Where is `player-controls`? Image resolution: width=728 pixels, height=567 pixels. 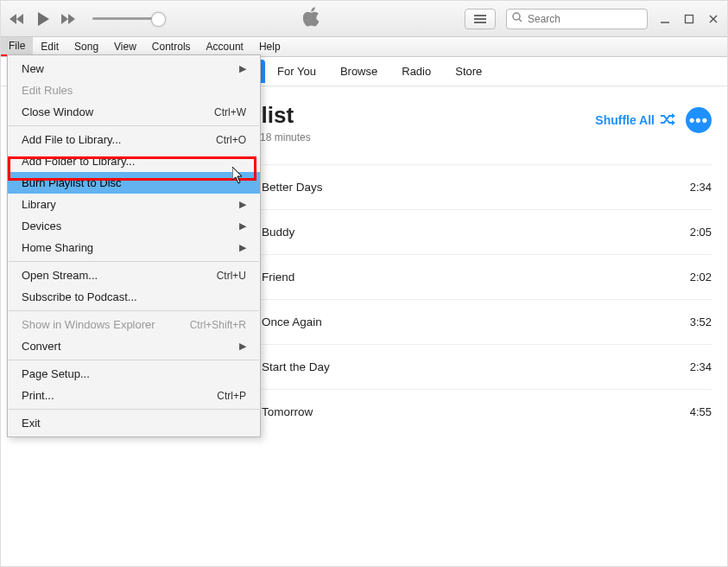 player-controls is located at coordinates (84, 19).